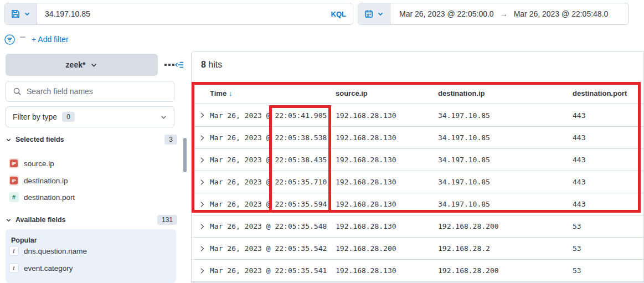  What do you see at coordinates (50, 39) in the screenshot?
I see `add-filter-button: + Add filter` at bounding box center [50, 39].